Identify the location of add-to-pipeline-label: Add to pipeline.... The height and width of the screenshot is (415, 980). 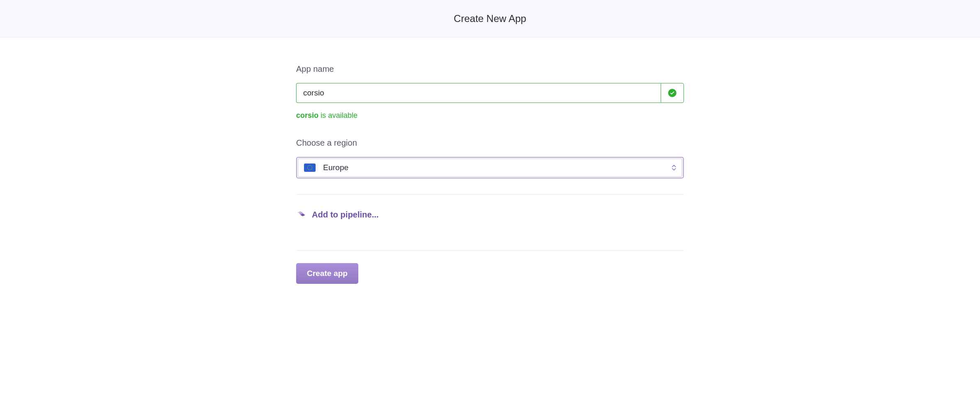
(345, 215).